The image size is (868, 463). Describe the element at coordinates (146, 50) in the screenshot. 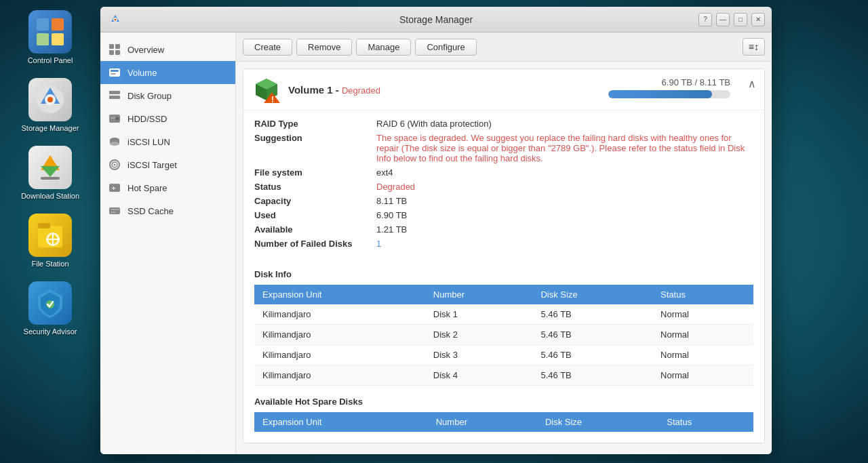

I see `overview-label: Overview` at that location.